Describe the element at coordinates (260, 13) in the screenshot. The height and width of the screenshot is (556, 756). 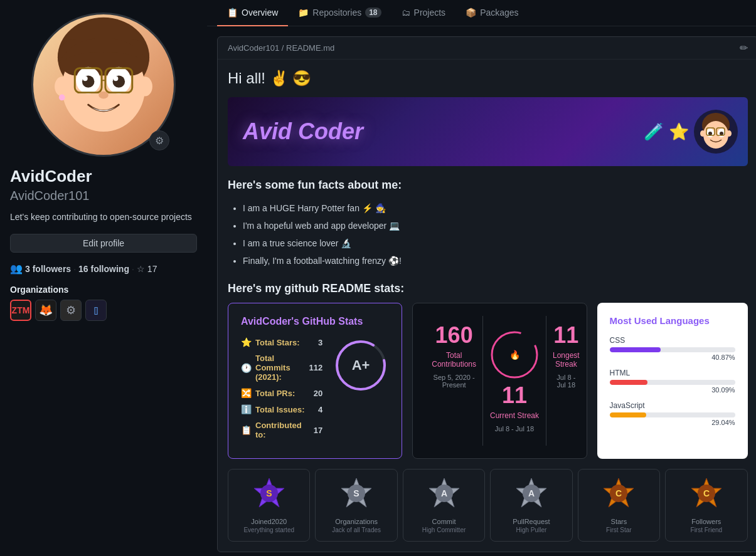
I see `tab-overview-label: Overview` at that location.